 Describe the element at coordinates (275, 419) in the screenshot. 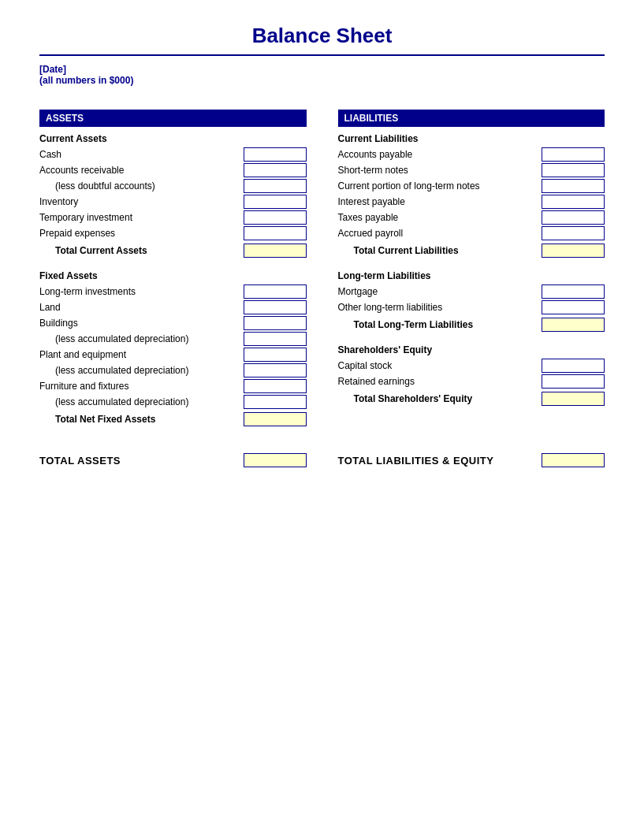

I see `total-net-fixed-assets-input` at that location.